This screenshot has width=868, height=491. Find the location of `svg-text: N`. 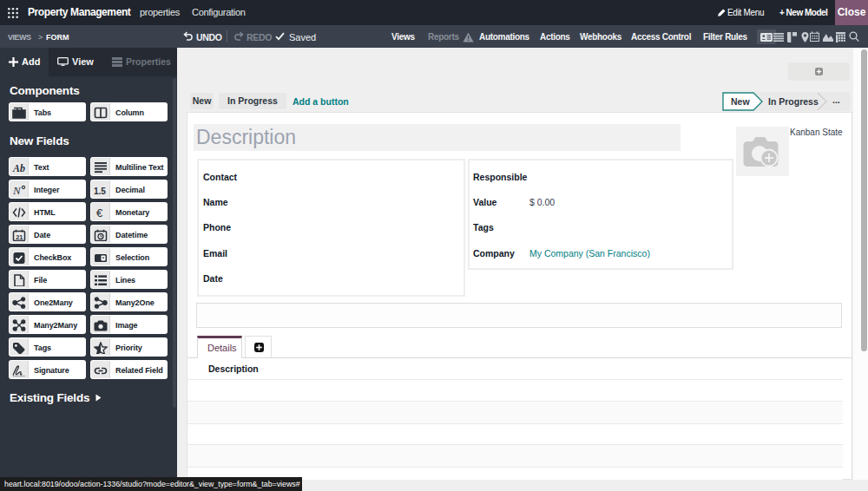

svg-text: N is located at coordinates (17, 190).